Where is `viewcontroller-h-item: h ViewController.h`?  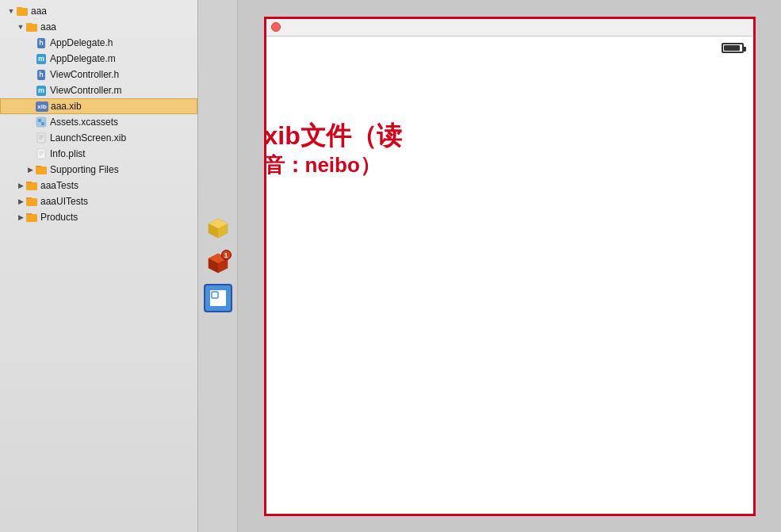
viewcontroller-h-item: h ViewController.h is located at coordinates (98, 75).